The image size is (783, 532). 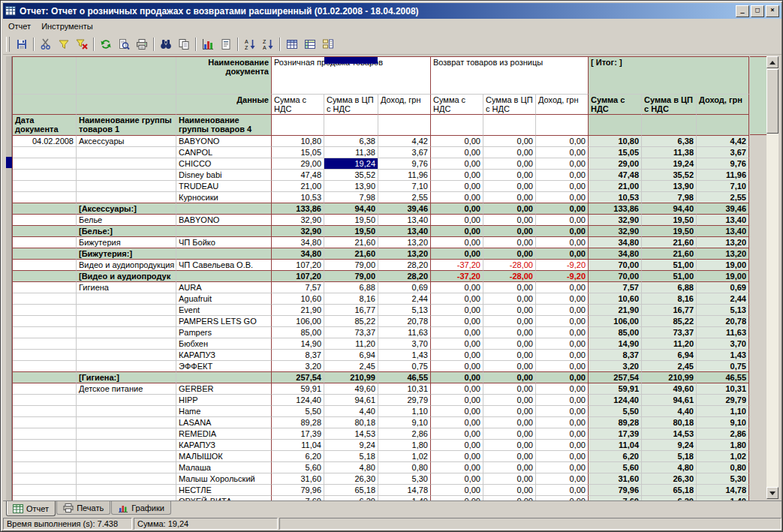 I want to click on value-cell: 11,04, so click(x=616, y=446).